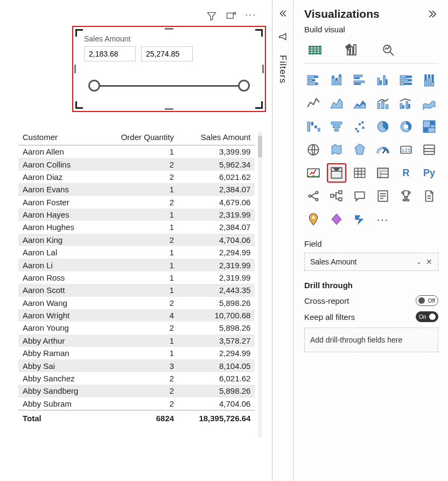 Image resolution: width=448 pixels, height=481 pixels. Describe the element at coordinates (337, 80) in the screenshot. I see `viz-stacked-column` at that location.